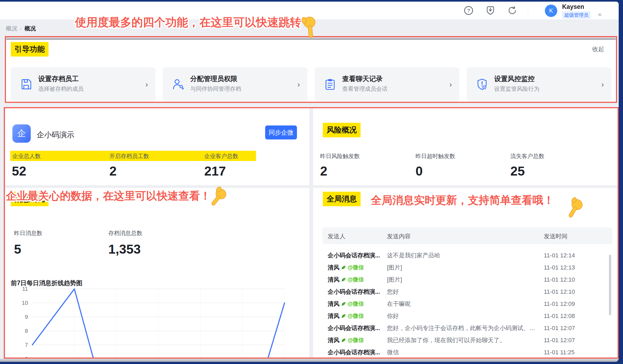 This screenshot has height=364, width=623. I want to click on guide-card-subtitle: 与同伴协同管理存档, so click(216, 89).